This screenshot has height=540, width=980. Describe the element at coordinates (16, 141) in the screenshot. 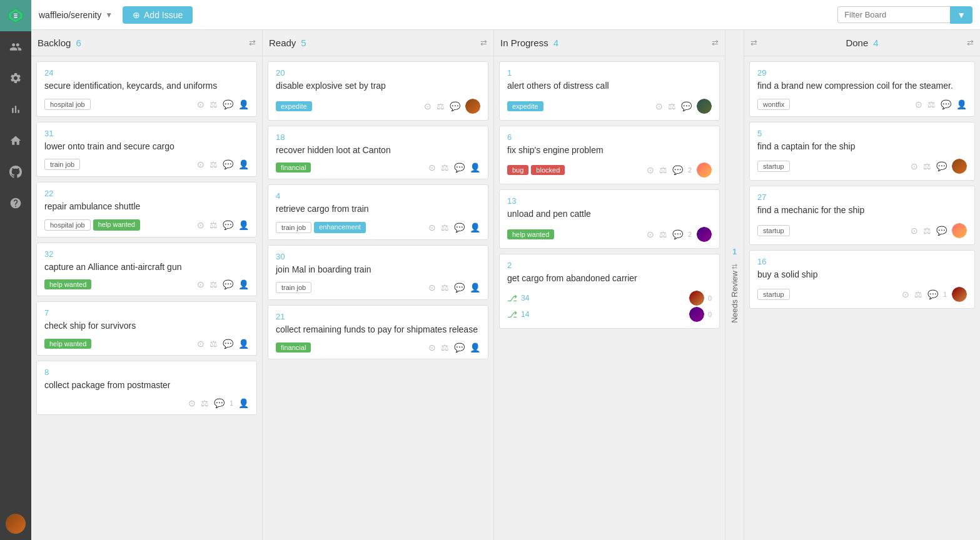

I see `sidebar-home-icon` at that location.